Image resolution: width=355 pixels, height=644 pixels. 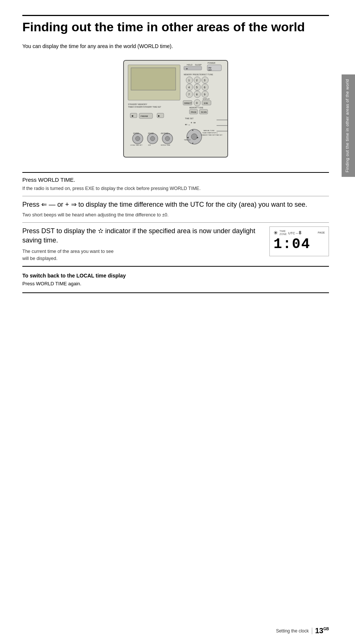 What do you see at coordinates (189, 87) in the screenshot?
I see `svg-text: 4` at bounding box center [189, 87].